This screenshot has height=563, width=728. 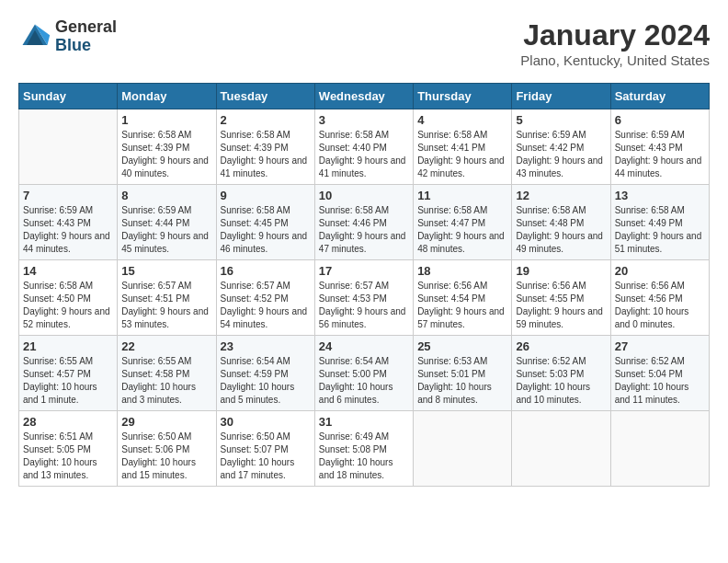 I want to click on day-number: 31, so click(x=364, y=421).